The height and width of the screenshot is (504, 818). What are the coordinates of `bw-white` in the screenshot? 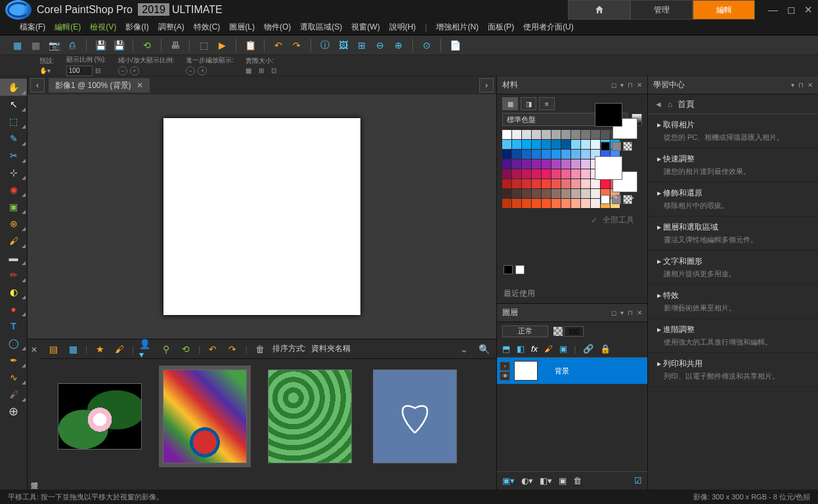 It's located at (520, 270).